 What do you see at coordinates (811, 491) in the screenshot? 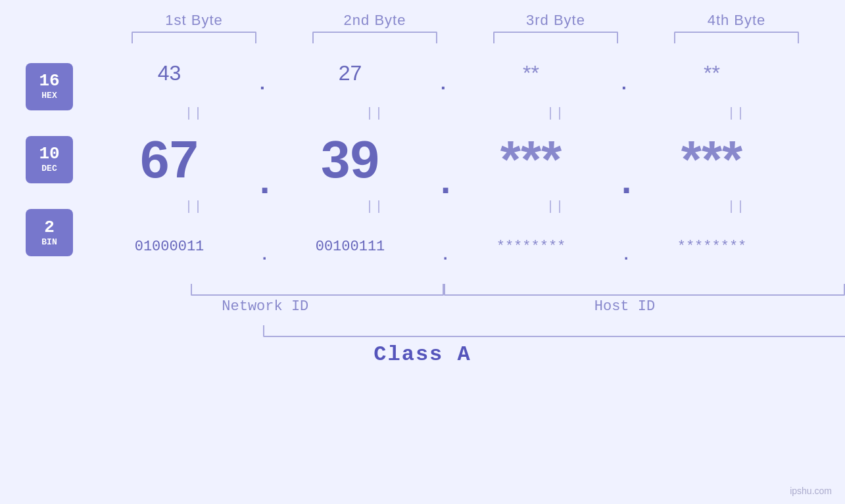
I see `watermark: ipshu.com` at bounding box center [811, 491].